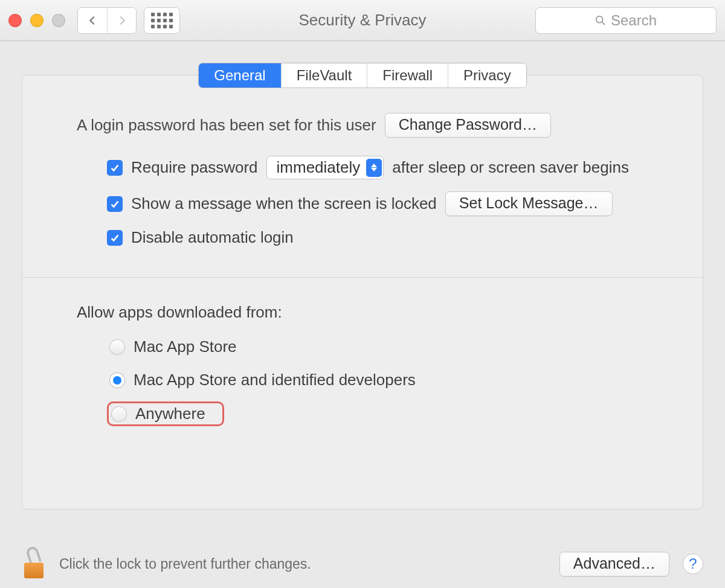 This screenshot has height=588, width=725. What do you see at coordinates (387, 380) in the screenshot?
I see `radio-identified-developers: Mac App Store and identified developers` at bounding box center [387, 380].